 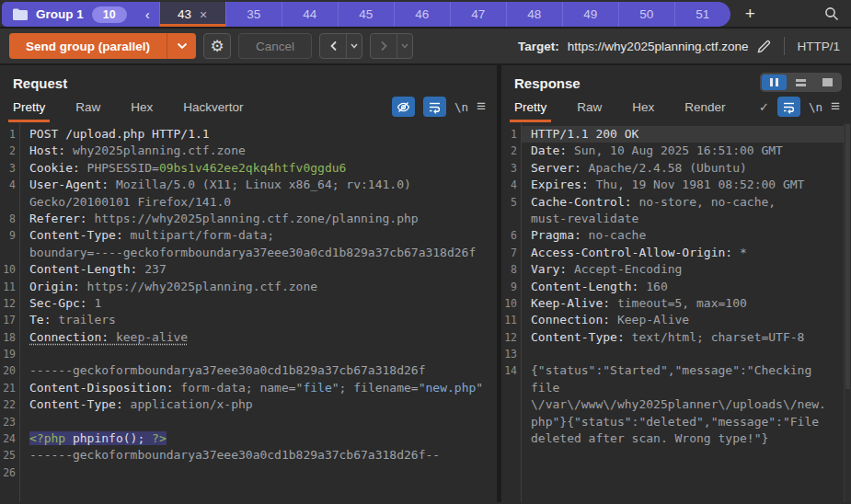 I want to click on rows-layout-icon, so click(x=800, y=83).